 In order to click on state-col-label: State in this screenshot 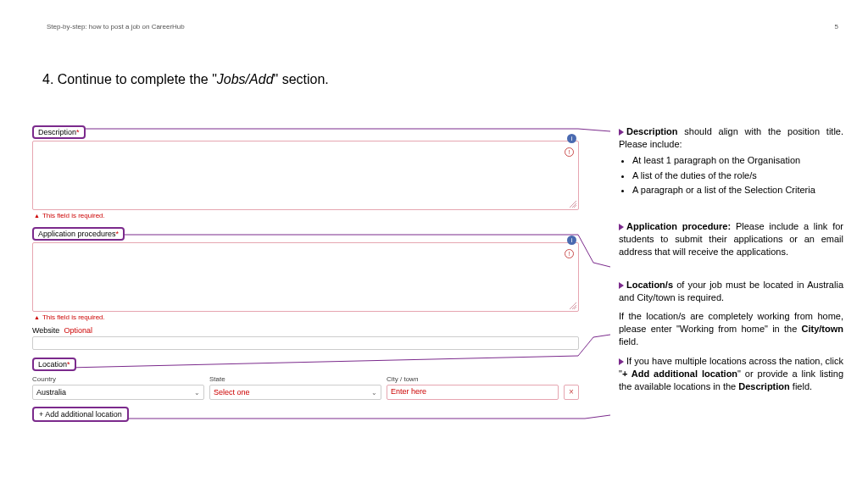, I will do `click(295, 380)`.